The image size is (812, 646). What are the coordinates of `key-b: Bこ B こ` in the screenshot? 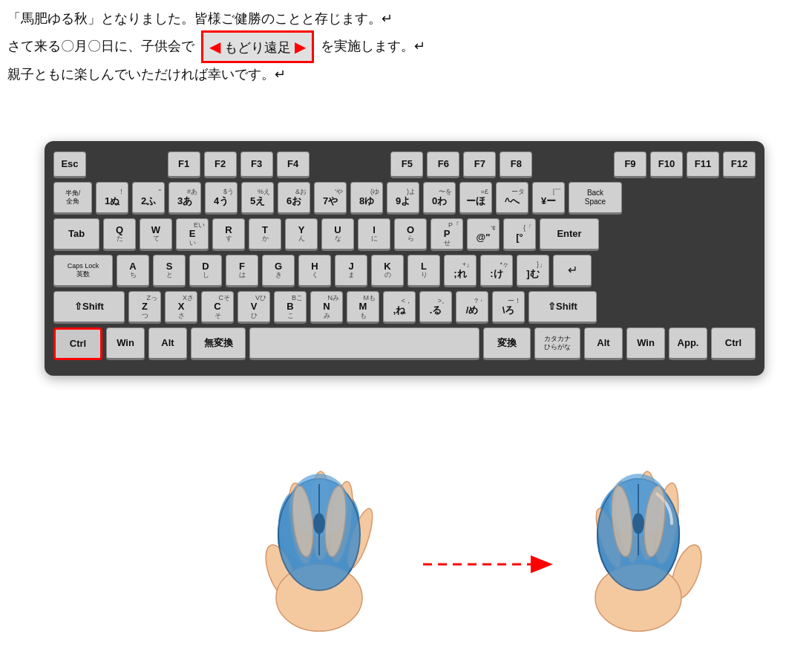 It's located at (290, 307).